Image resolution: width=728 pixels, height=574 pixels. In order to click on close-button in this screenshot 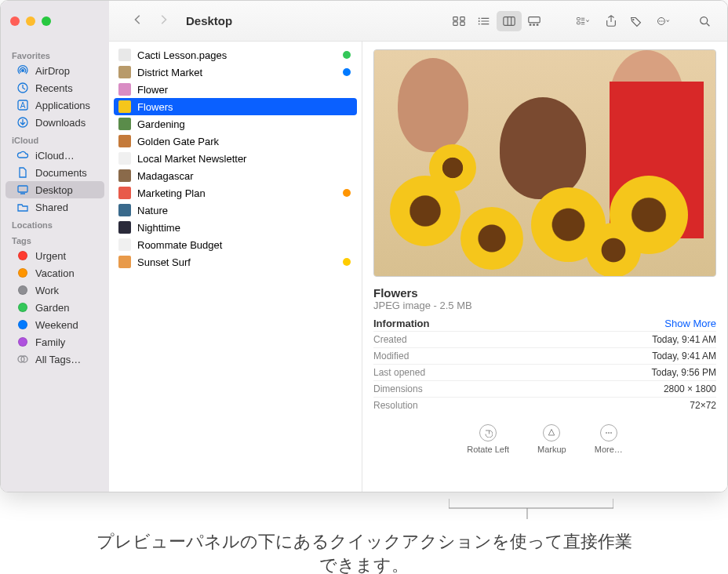, I will do `click(15, 21)`.